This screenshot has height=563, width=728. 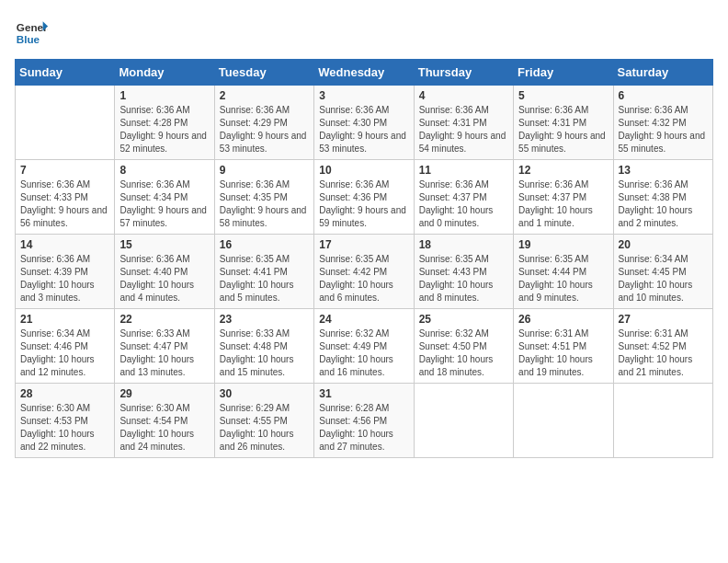 What do you see at coordinates (265, 428) in the screenshot?
I see `cell-content: Sunrise: 6:29 AMSunset: 4:55 PMDaylight:…` at bounding box center [265, 428].